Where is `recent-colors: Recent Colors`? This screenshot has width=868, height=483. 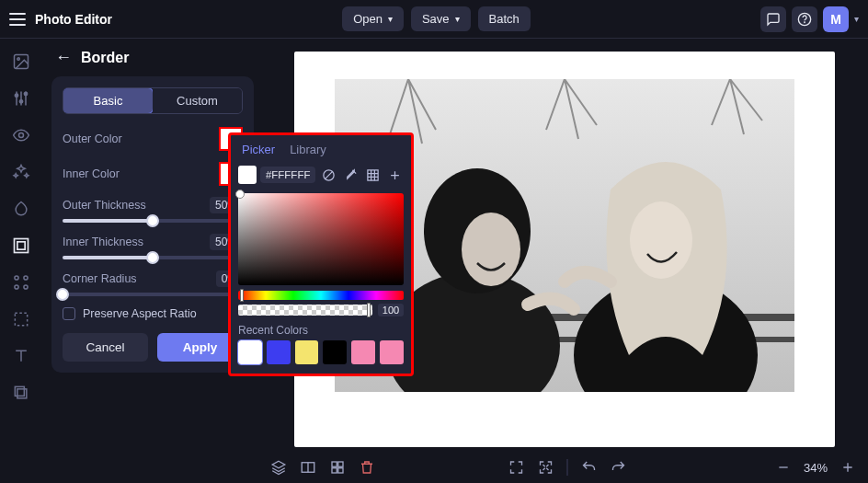 recent-colors: Recent Colors is located at coordinates (321, 347).